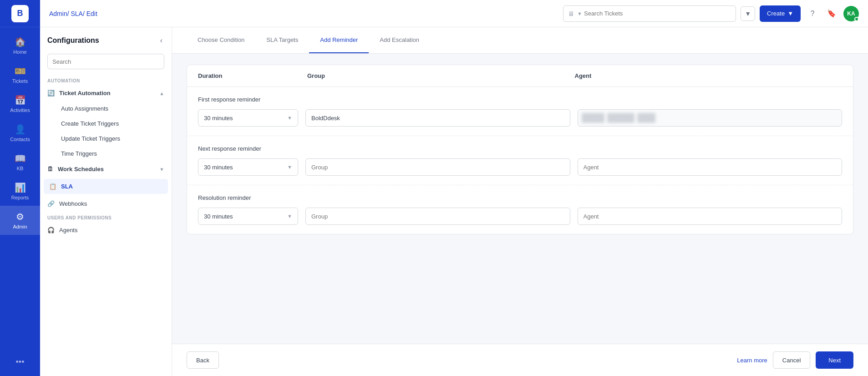 This screenshot has width=868, height=376. Describe the element at coordinates (106, 202) in the screenshot. I see `sidebar: Configurations ‹ AUTOMATION 🔄 Ticket Aut…` at that location.